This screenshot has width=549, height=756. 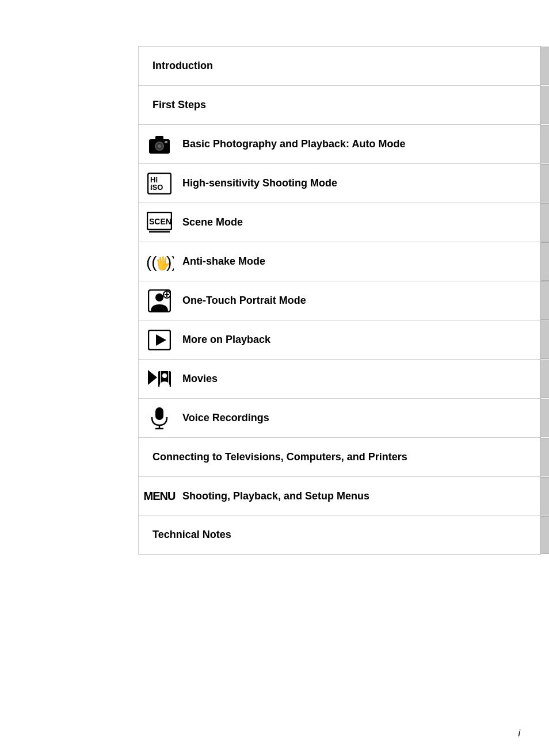 What do you see at coordinates (340, 496) in the screenshot?
I see `list-item: MENU Shooting, Playback, and Setup Menus` at bounding box center [340, 496].